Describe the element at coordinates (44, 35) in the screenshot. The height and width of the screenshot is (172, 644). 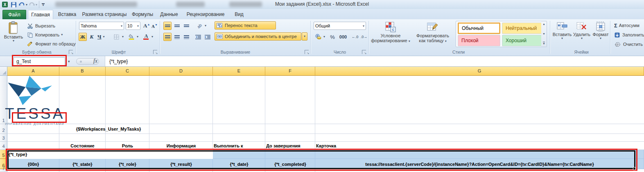
I see `copy-button: Копировать ▾` at that location.